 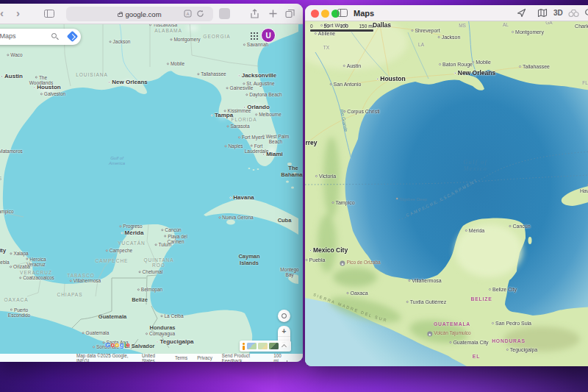 I want to click on sidebar-toggle-icon, so click(x=343, y=13).